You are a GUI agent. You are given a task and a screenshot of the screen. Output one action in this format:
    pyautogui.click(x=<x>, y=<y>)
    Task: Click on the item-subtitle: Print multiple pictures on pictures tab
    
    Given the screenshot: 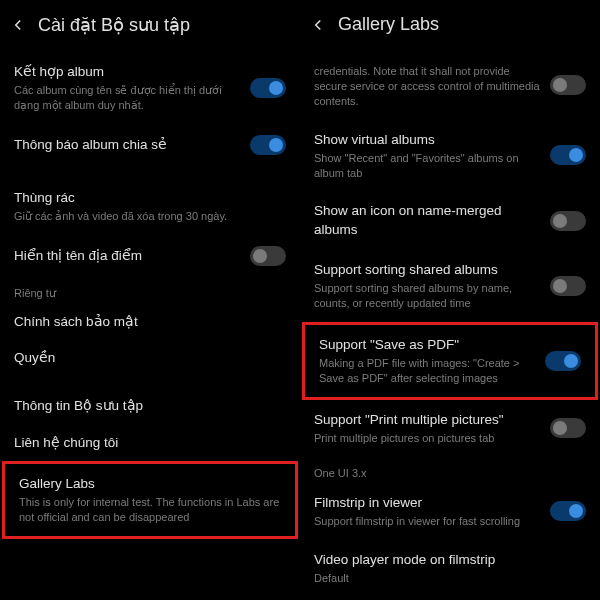 What is the action you would take?
    pyautogui.click(x=427, y=438)
    